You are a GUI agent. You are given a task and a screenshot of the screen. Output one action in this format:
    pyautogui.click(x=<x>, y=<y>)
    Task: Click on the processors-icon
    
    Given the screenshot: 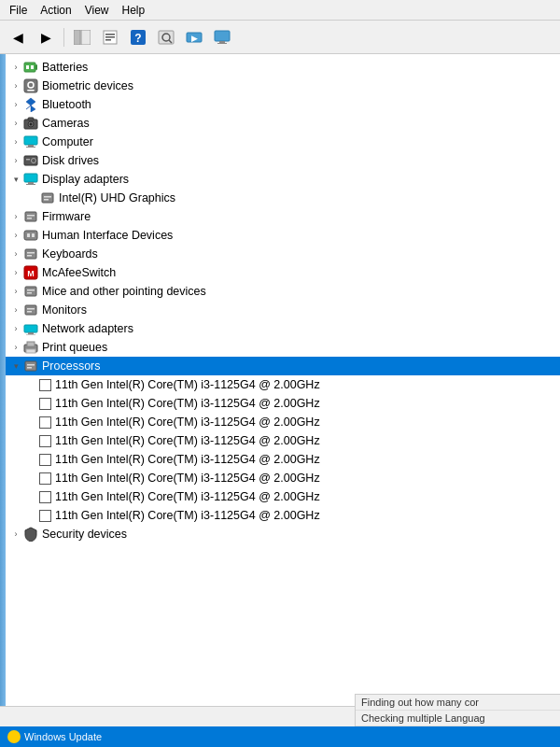 What is the action you would take?
    pyautogui.click(x=31, y=366)
    